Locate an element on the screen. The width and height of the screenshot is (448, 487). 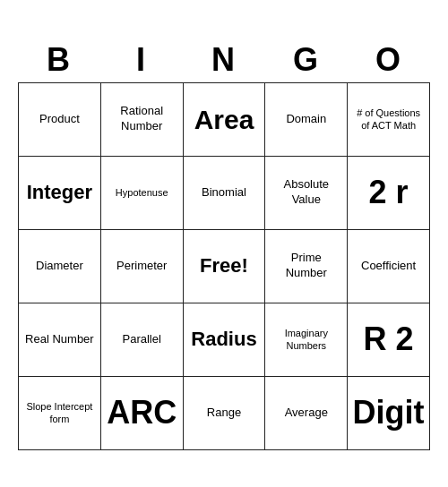
cell-3-0: Real Number is located at coordinates (60, 340).